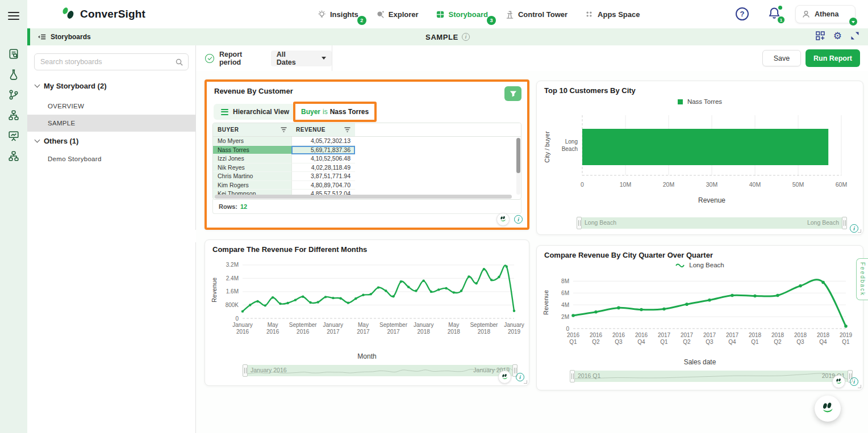  Describe the element at coordinates (301, 58) in the screenshot. I see `report-period-select: All Dates` at that location.